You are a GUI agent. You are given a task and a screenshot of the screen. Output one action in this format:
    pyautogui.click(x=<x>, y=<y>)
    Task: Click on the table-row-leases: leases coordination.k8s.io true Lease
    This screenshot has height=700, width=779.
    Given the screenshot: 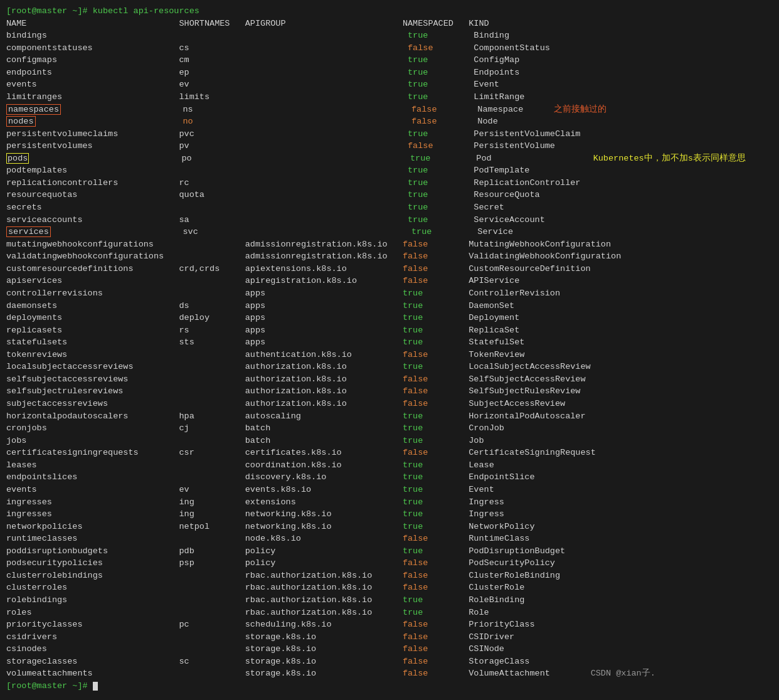 What is the action you would take?
    pyautogui.click(x=390, y=465)
    